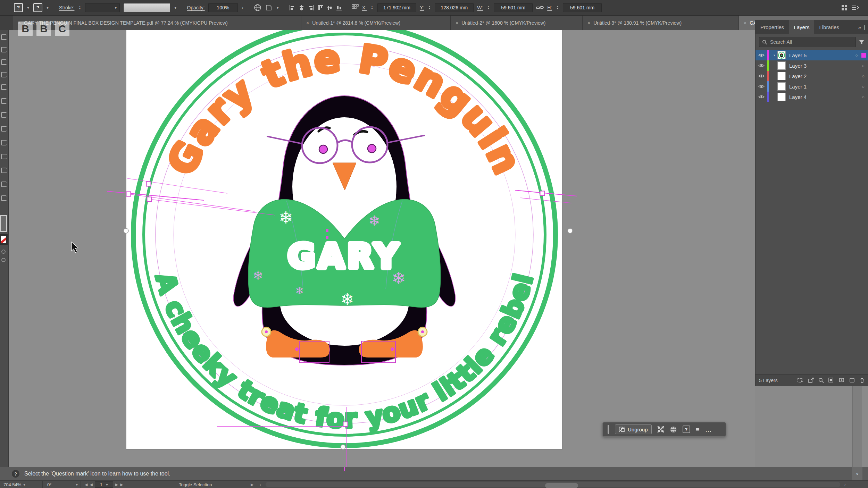  What do you see at coordinates (3, 224) in the screenshot?
I see `fill-stroke-proxy` at bounding box center [3, 224].